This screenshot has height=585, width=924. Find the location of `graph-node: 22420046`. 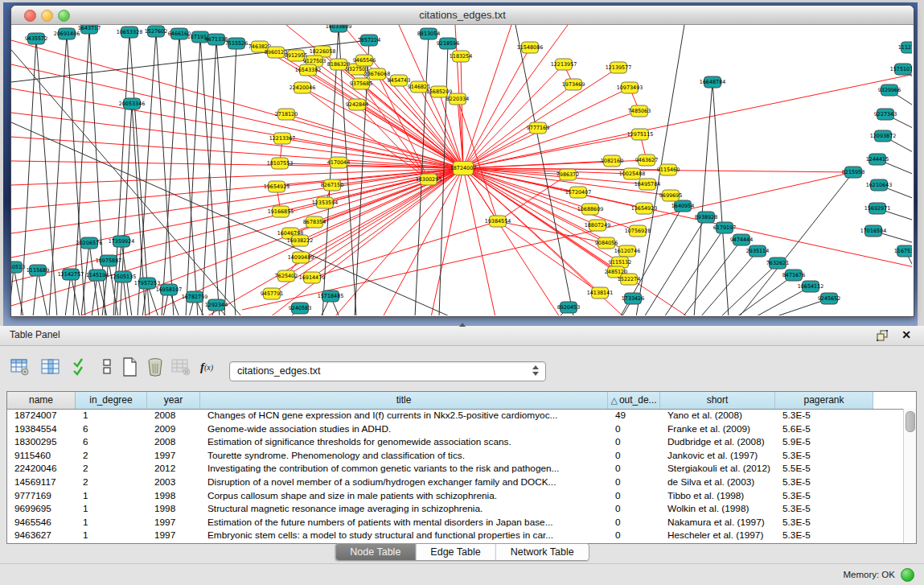

graph-node: 22420046 is located at coordinates (302, 88).